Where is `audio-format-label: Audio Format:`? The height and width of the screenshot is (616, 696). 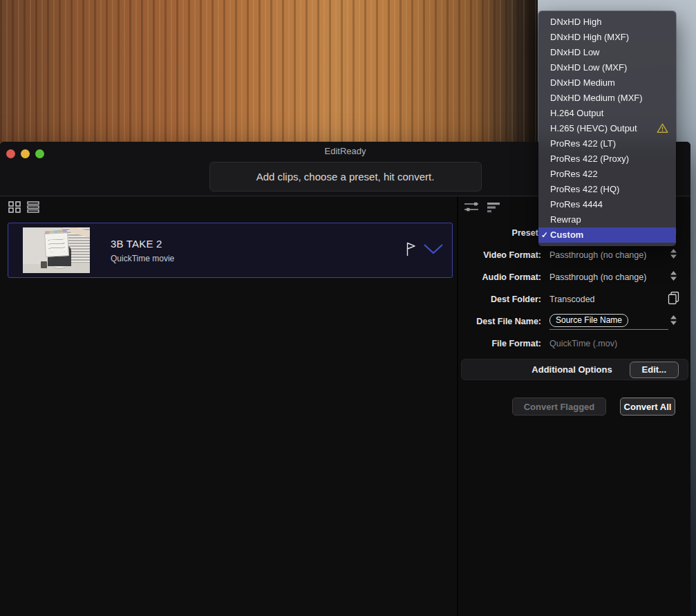
audio-format-label: Audio Format: is located at coordinates (500, 277).